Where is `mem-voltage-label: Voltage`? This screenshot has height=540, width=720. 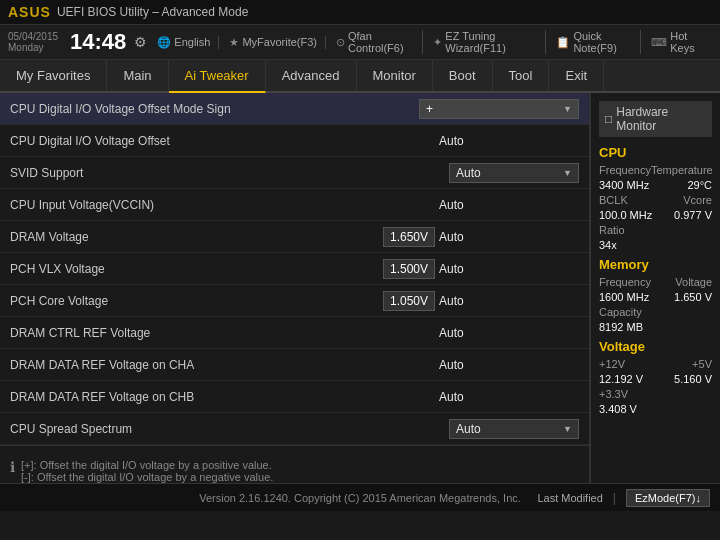 mem-voltage-label: Voltage is located at coordinates (694, 282).